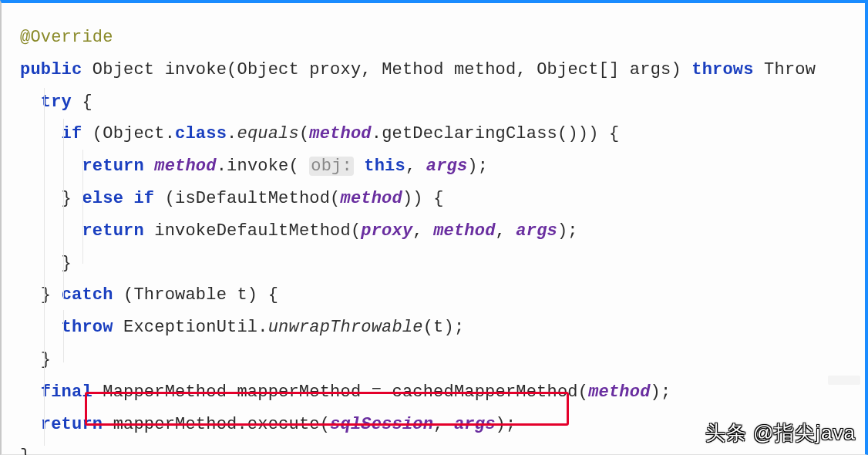 This screenshot has width=868, height=455. Describe the element at coordinates (345, 327) in the screenshot. I see `m-unwrap: unwrapThrowable` at that location.